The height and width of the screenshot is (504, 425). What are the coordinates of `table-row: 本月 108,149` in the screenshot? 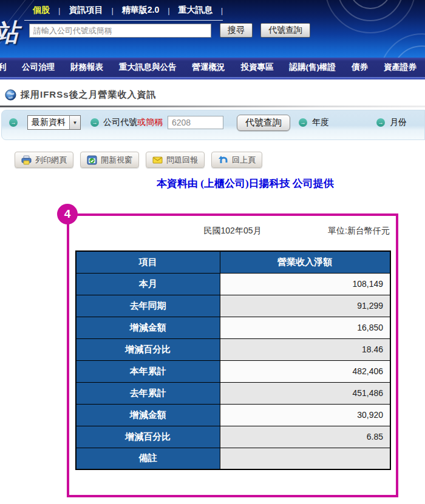 It's located at (233, 284).